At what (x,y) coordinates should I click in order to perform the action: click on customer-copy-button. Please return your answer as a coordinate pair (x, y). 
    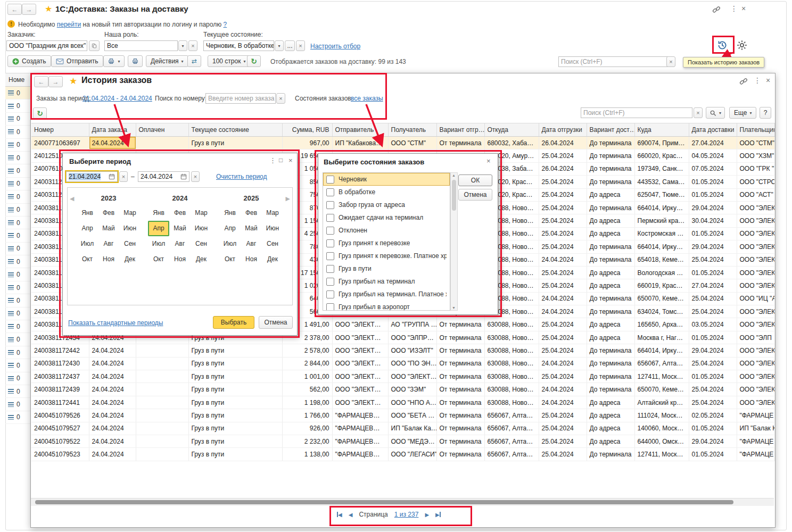
    Looking at the image, I should click on (94, 46).